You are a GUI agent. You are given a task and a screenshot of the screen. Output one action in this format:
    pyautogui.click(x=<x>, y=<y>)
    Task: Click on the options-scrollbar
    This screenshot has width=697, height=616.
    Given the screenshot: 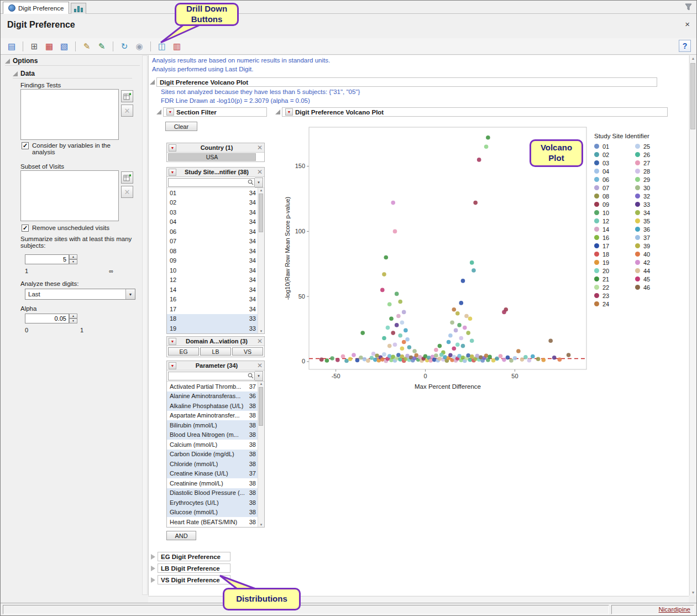 What is the action you would take?
    pyautogui.click(x=145, y=325)
    